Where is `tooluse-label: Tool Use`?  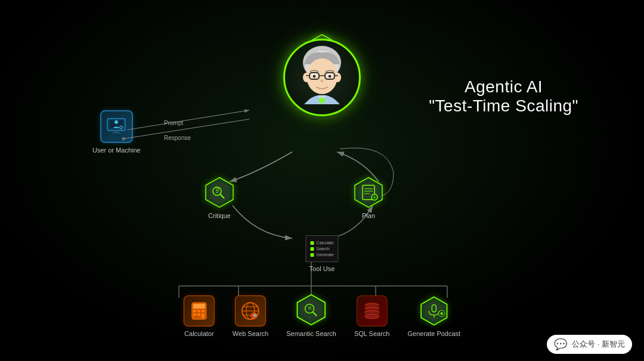 tooluse-label: Tool Use is located at coordinates (322, 269).